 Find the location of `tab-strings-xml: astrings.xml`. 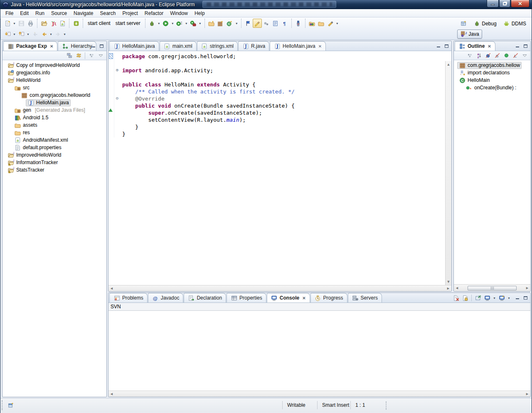

tab-strings-xml: astrings.xml is located at coordinates (217, 46).